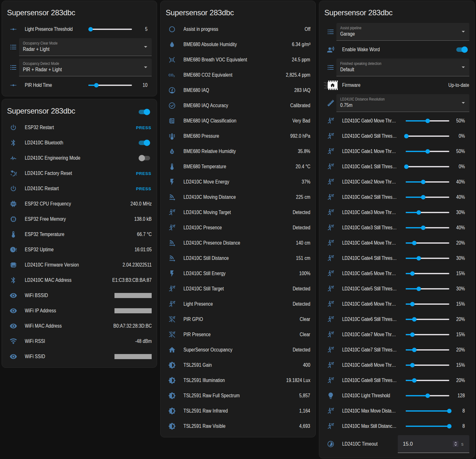  I want to click on svg-text: CO, so click(171, 75).